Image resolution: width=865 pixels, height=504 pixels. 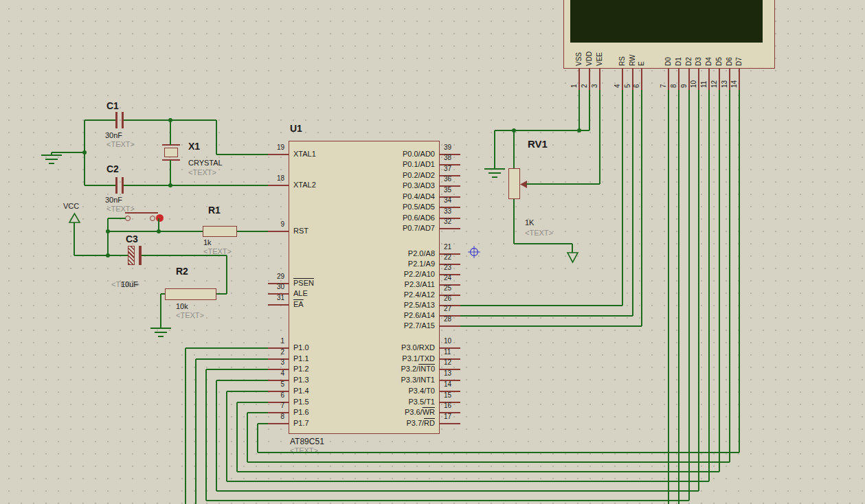 I want to click on capacitor-c3, so click(x=131, y=255).